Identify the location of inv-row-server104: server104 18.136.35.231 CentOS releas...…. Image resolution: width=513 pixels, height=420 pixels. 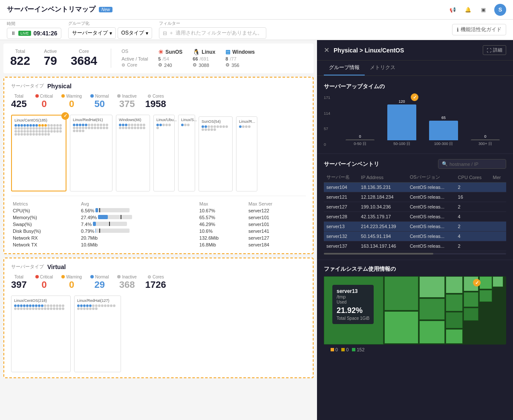
(415, 188).